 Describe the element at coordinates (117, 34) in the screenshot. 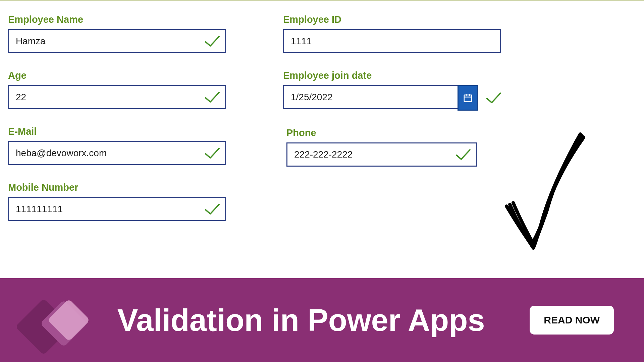

I see `field-employee-name: Employee Name Hamza` at that location.